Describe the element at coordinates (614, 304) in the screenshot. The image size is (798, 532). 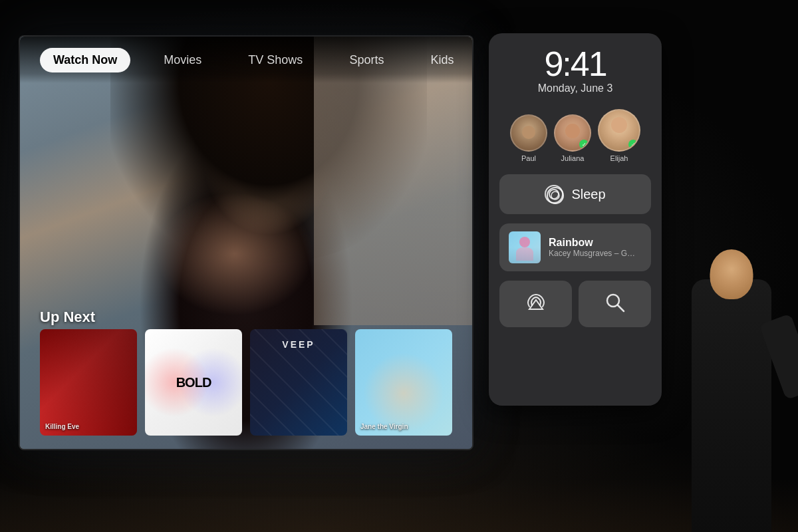
I see `search-button` at that location.